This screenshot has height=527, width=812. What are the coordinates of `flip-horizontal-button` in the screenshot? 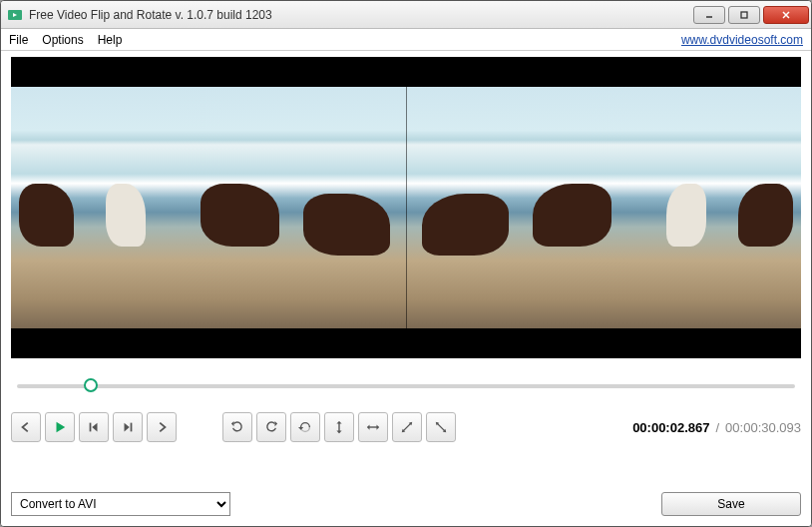 It's located at (373, 427).